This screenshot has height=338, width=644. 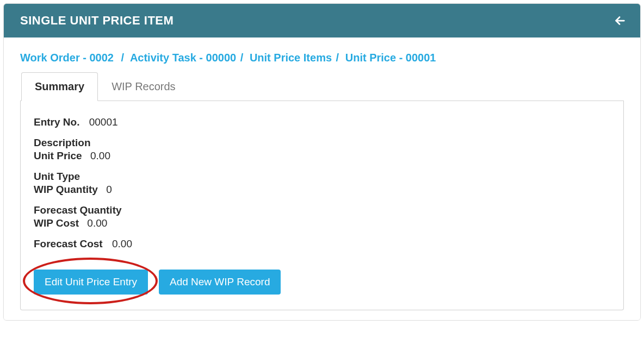 What do you see at coordinates (322, 58) in the screenshot?
I see `breadcrumb: Work Order - 0002 / Activity Task - 0000…` at bounding box center [322, 58].